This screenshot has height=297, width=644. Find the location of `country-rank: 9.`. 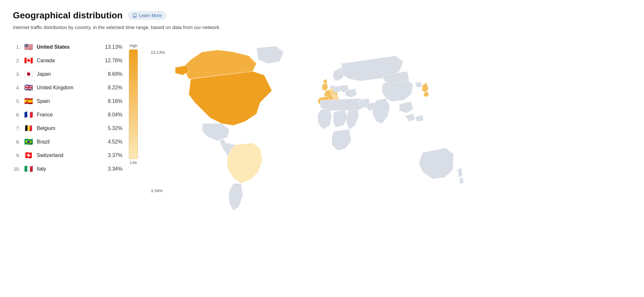

country-rank: 9. is located at coordinates (16, 155).